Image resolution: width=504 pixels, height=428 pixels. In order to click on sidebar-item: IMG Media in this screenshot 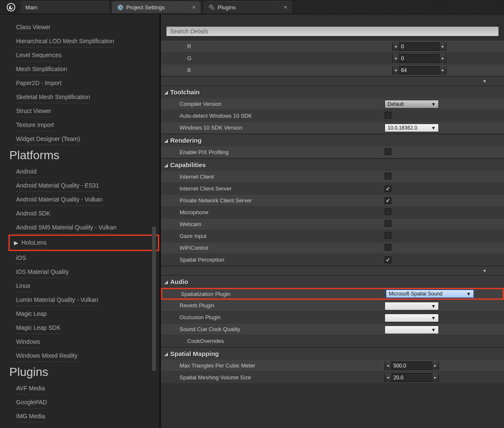, I will do `click(30, 417)`.